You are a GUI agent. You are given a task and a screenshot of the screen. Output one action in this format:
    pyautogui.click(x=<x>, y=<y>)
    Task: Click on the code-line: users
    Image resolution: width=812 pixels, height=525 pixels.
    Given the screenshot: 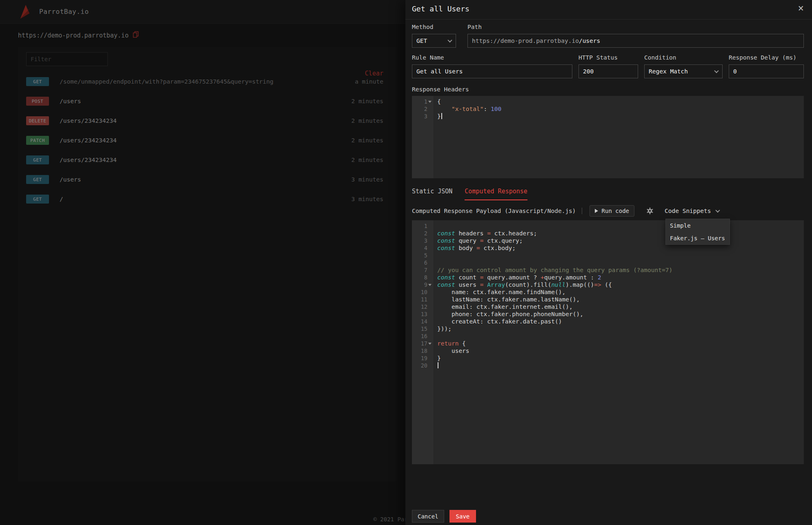 What is the action you would take?
    pyautogui.click(x=621, y=351)
    